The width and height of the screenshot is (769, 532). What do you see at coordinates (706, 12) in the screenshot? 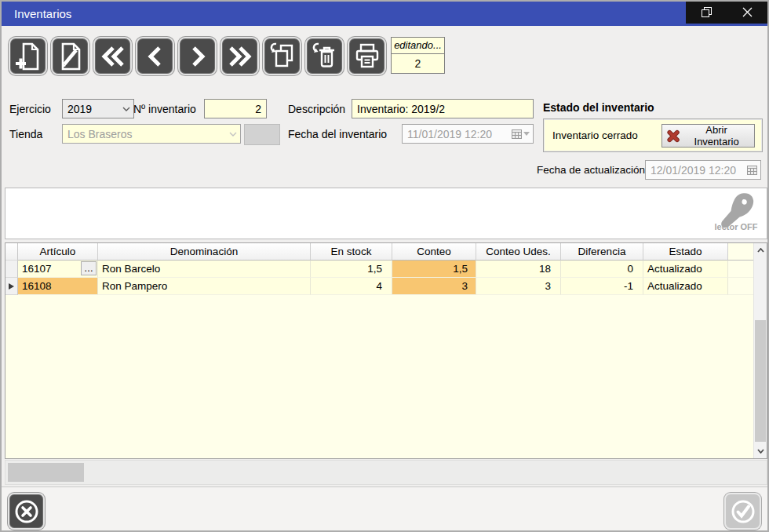
I see `restore-button` at bounding box center [706, 12].